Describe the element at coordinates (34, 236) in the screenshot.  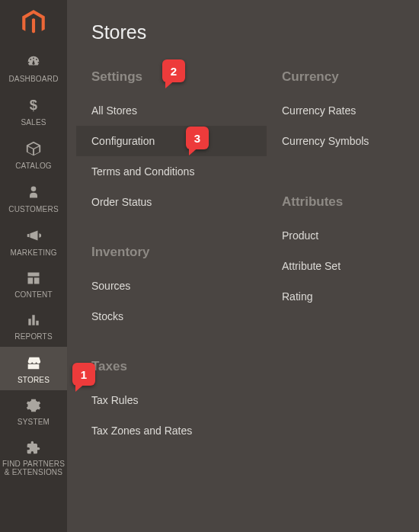
I see `megaphone-icon` at that location.